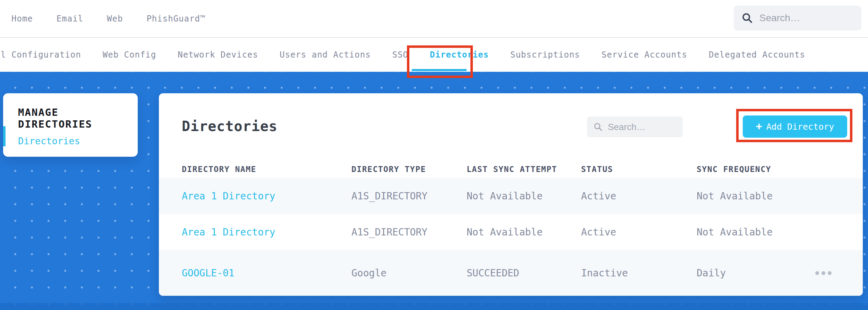  Describe the element at coordinates (22, 19) in the screenshot. I see `top-nav-item-home: Home` at that location.